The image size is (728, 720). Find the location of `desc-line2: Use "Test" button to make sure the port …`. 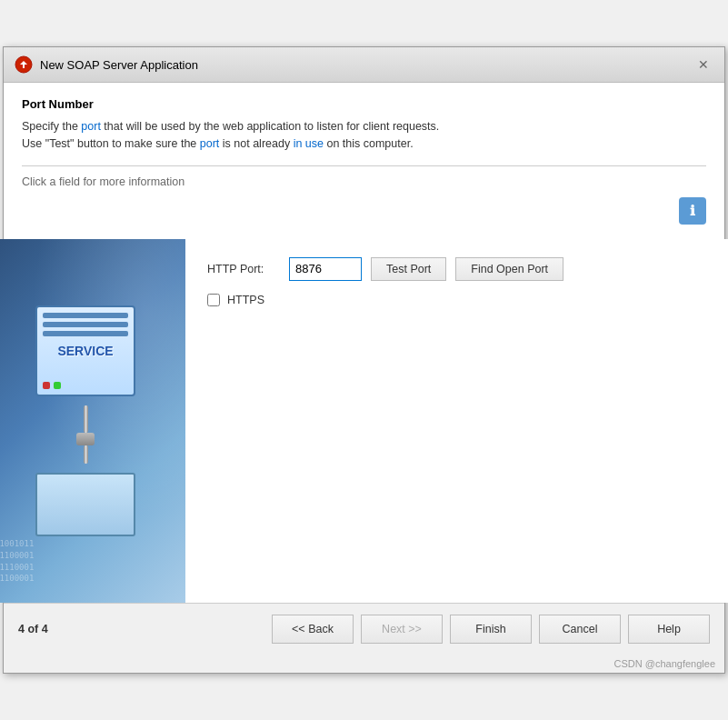

desc-line2: Use "Test" button to make sure the port … is located at coordinates (218, 144).